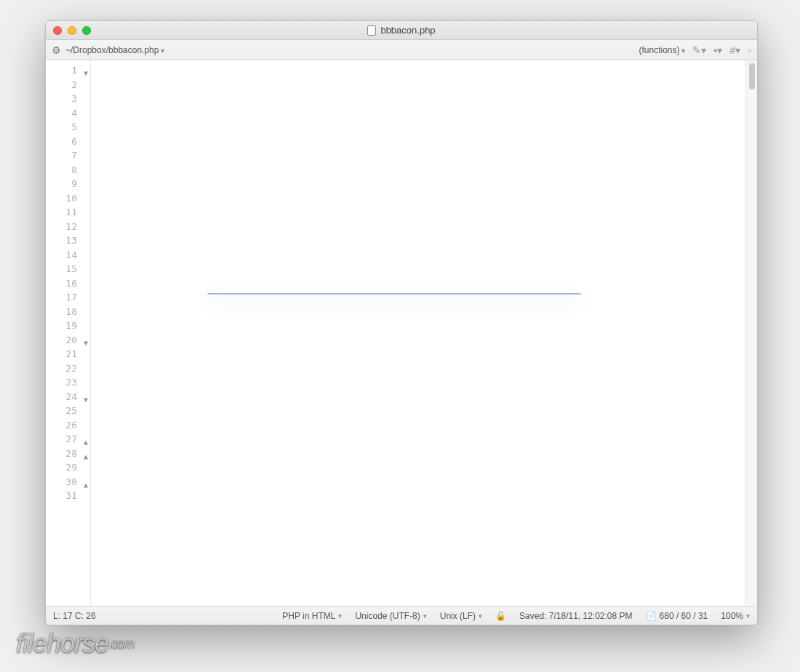 This screenshot has height=672, width=800. Describe the element at coordinates (401, 31) in the screenshot. I see `title: bbbacon.php` at that location.